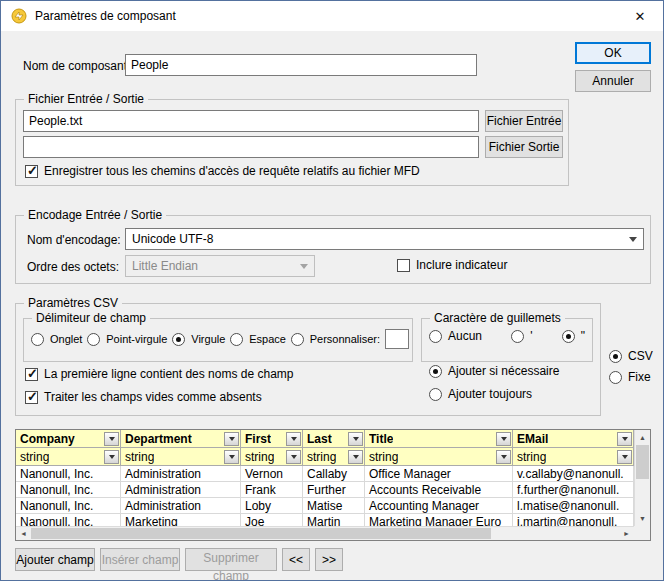 This screenshot has width=664, height=581. What do you see at coordinates (498, 318) in the screenshot?
I see `quote-char-group-title: Caractère de guillemets` at bounding box center [498, 318].